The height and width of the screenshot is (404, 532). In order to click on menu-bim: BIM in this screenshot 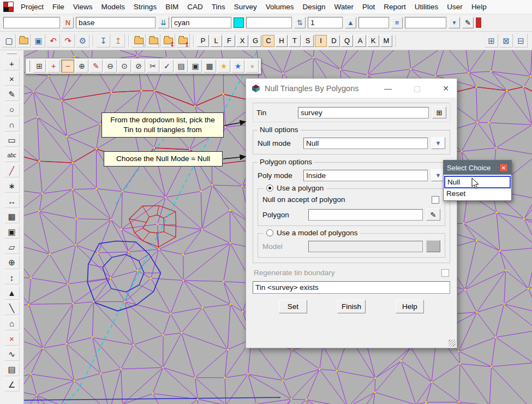, I will do `click(172, 7)`.